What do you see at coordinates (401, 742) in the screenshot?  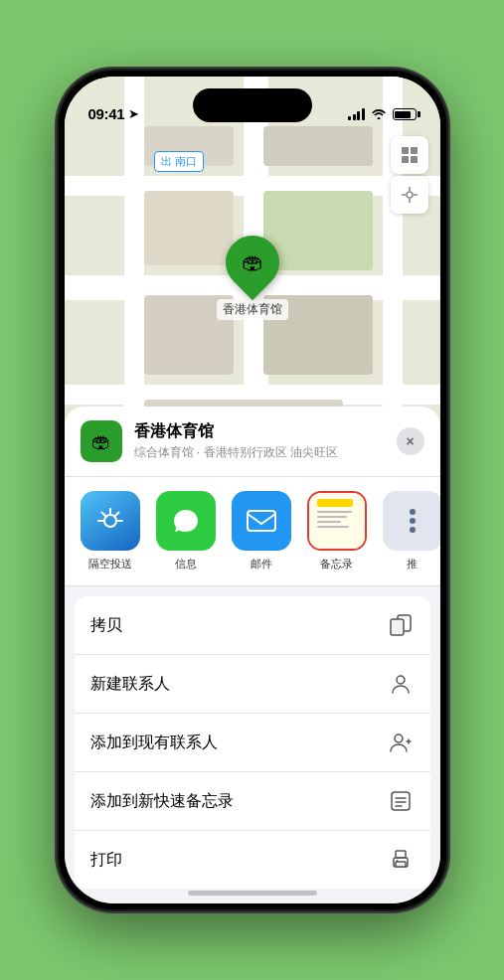 I see `person-add-icon` at bounding box center [401, 742].